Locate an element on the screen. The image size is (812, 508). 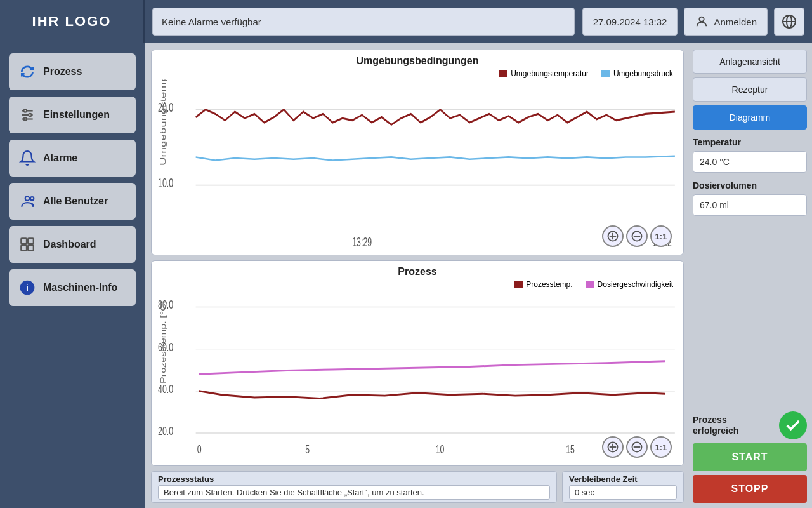
prozessstatus-value: Bereit zum Starten. Drücken Sie die Scha… is located at coordinates (354, 493).